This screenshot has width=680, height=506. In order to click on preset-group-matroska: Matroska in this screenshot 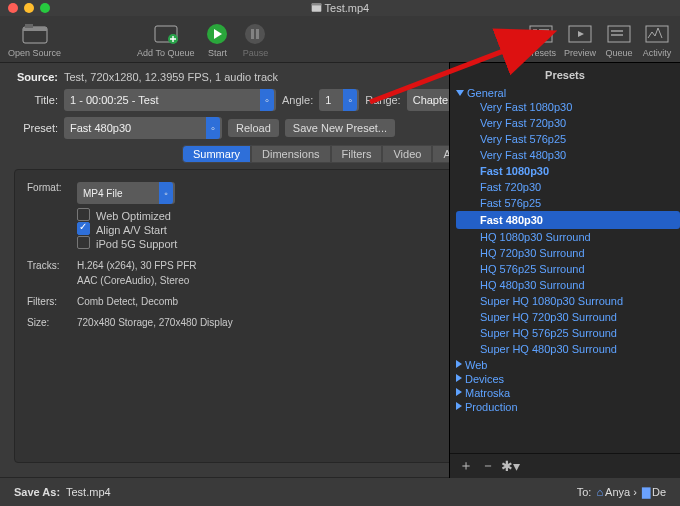, I will do `click(568, 393)`.